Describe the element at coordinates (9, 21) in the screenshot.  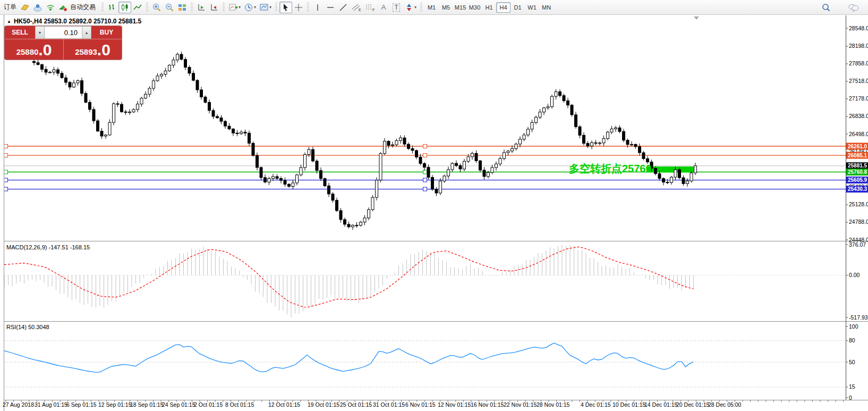
I see `chart-expand-icon: ▲` at that location.